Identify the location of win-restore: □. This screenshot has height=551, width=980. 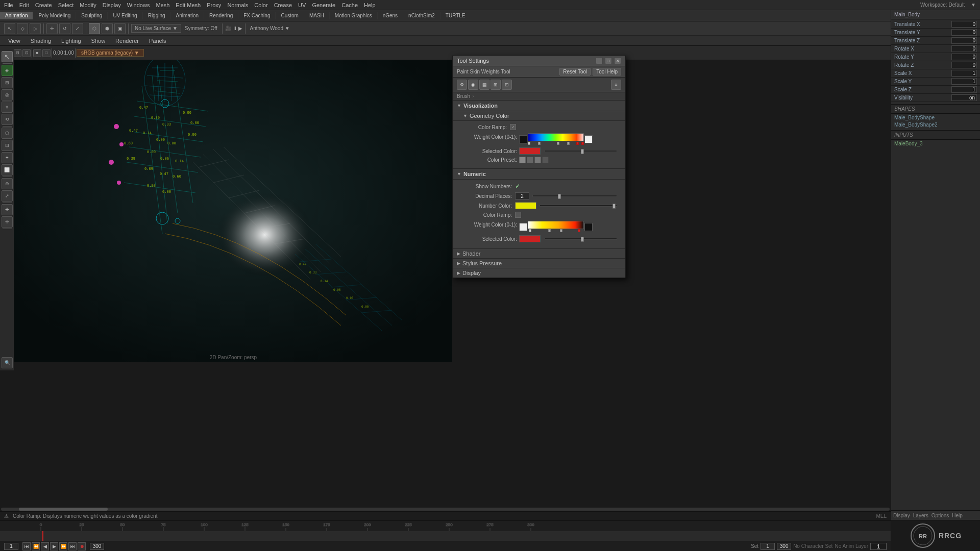
(608, 61).